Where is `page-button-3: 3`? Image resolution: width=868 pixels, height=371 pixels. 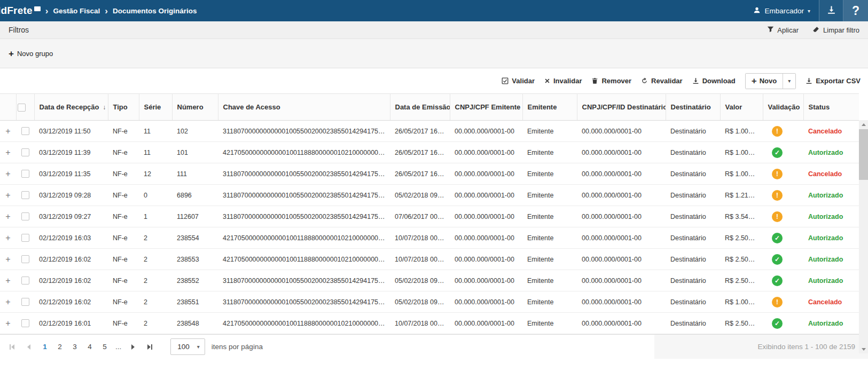 page-button-3: 3 is located at coordinates (75, 347).